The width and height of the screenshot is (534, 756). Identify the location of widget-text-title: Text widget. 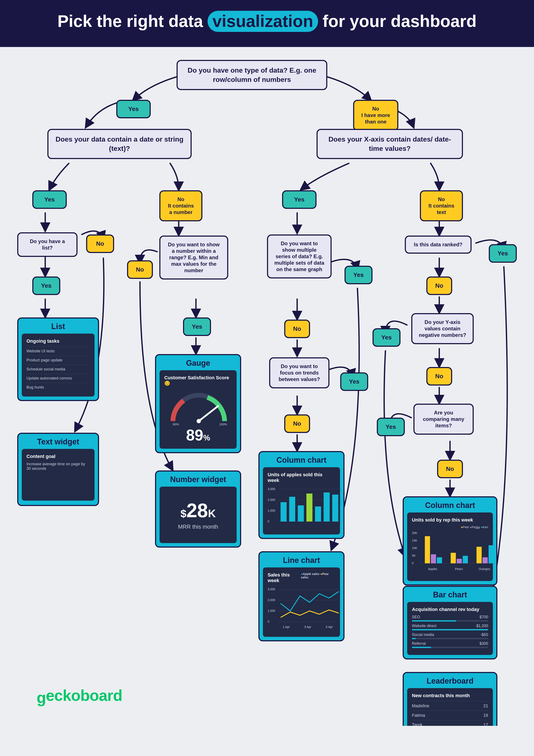
(58, 442).